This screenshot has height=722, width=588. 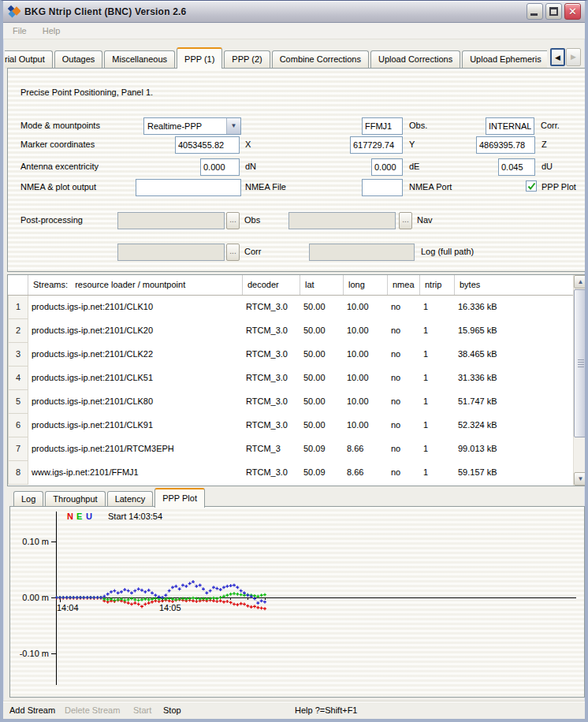 What do you see at coordinates (79, 60) in the screenshot?
I see `tab-outages: Outages` at bounding box center [79, 60].